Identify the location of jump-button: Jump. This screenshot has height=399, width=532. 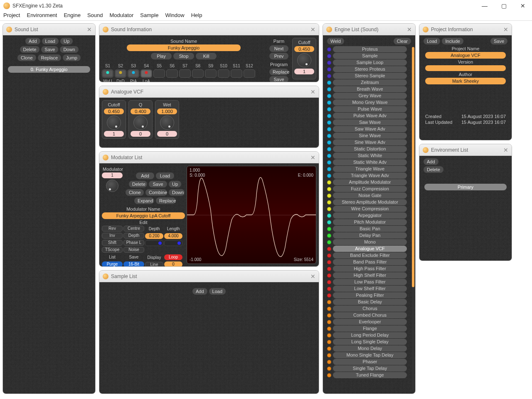
(71, 58).